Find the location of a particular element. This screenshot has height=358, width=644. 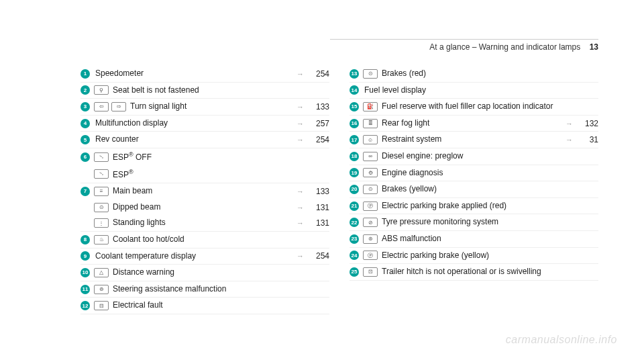

indicator-icon: ⊡ is located at coordinates (370, 272).